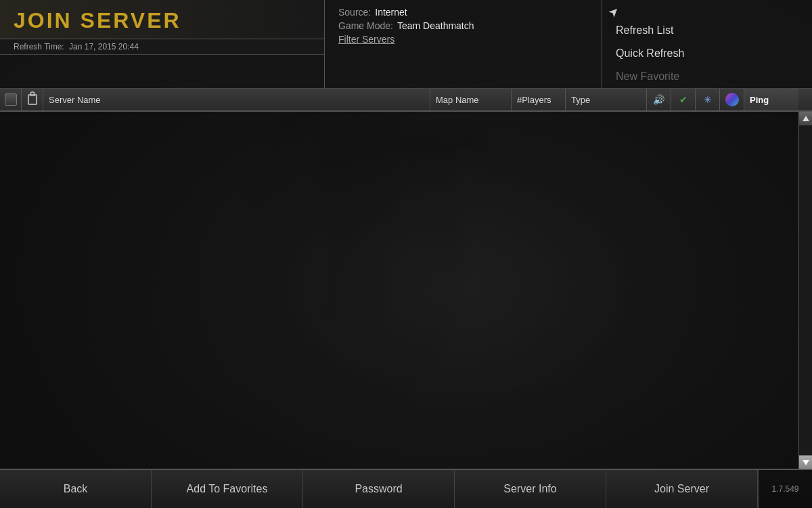  Describe the element at coordinates (463, 26) in the screenshot. I see `gamemode-row: Game Mode: Team Deathmatch` at that location.